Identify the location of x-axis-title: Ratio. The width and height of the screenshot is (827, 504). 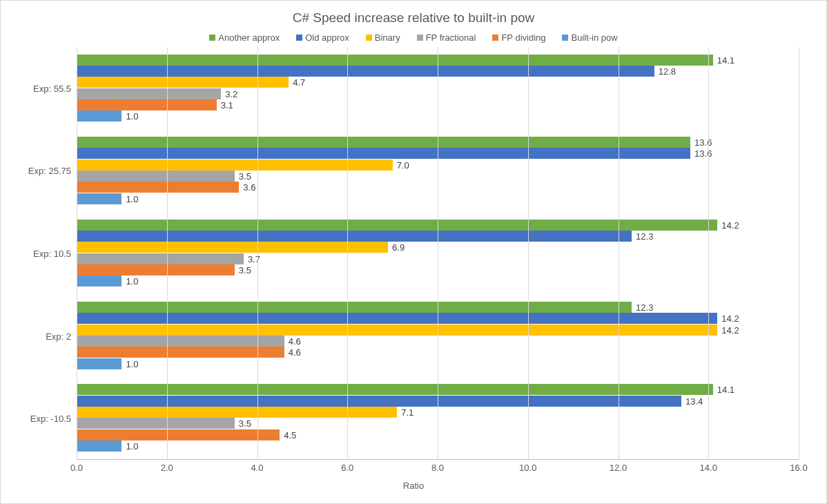
(414, 492).